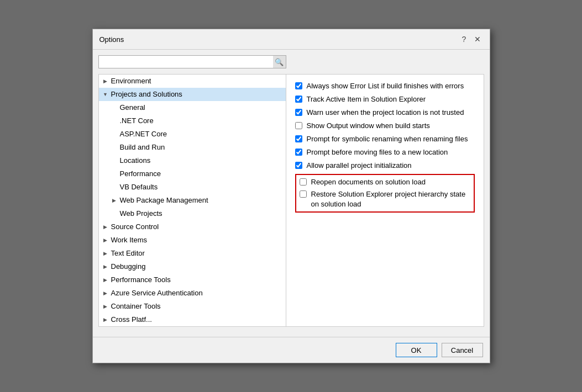  I want to click on sidebar-item-text-editor: Text Editor, so click(192, 253).